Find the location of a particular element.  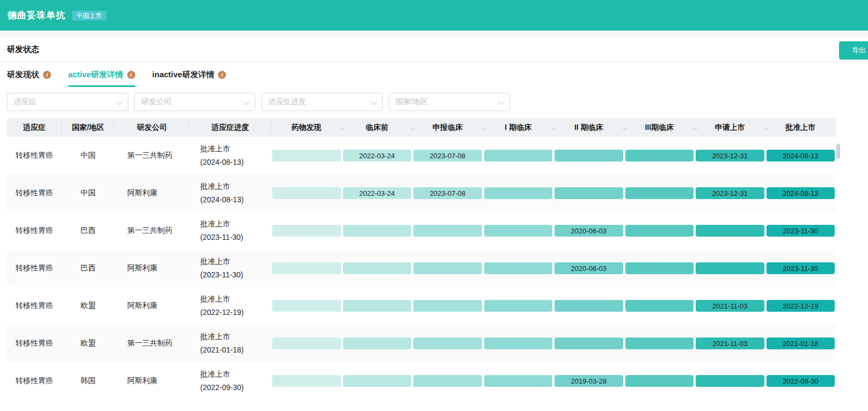

cell-region: 巴西 is located at coordinates (88, 231).